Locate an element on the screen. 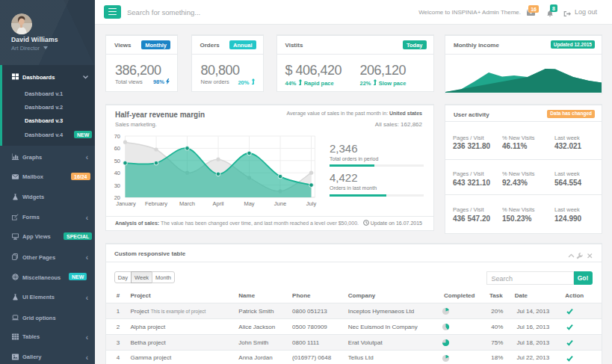  svg-text: May is located at coordinates (249, 203).